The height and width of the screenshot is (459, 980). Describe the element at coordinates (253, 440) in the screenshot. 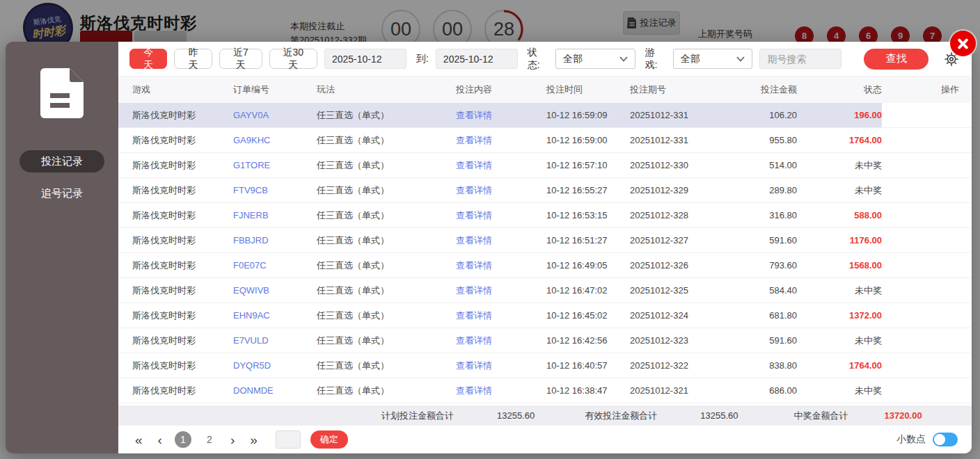

I see `last-page-button: »` at that location.